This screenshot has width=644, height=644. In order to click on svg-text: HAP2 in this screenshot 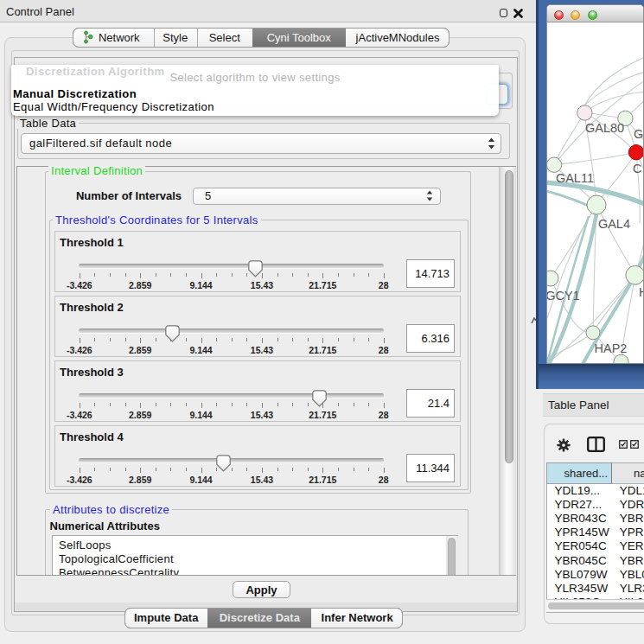, I will do `click(611, 348)`.